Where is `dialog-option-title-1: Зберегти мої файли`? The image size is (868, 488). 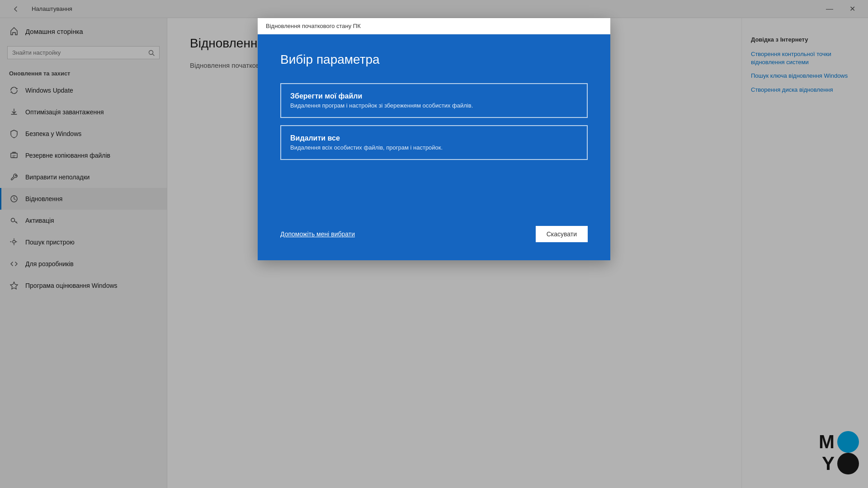 dialog-option-title-1: Зберегти мої файли is located at coordinates (434, 96).